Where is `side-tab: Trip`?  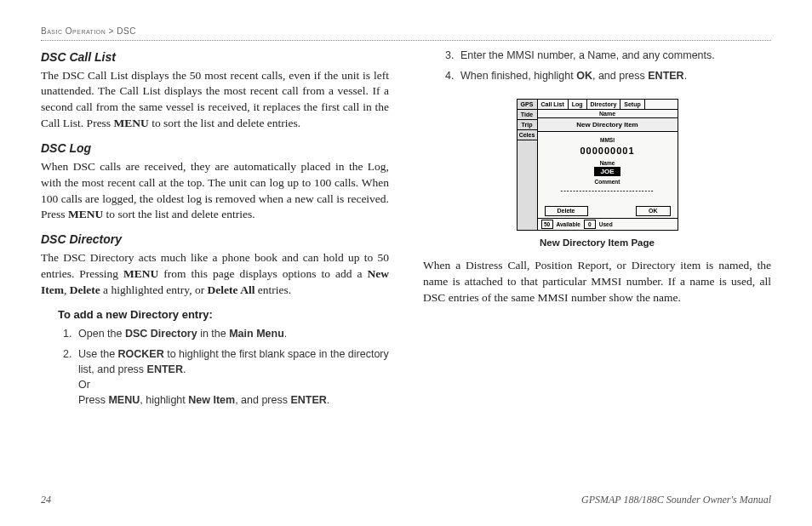 side-tab: Trip is located at coordinates (528, 125).